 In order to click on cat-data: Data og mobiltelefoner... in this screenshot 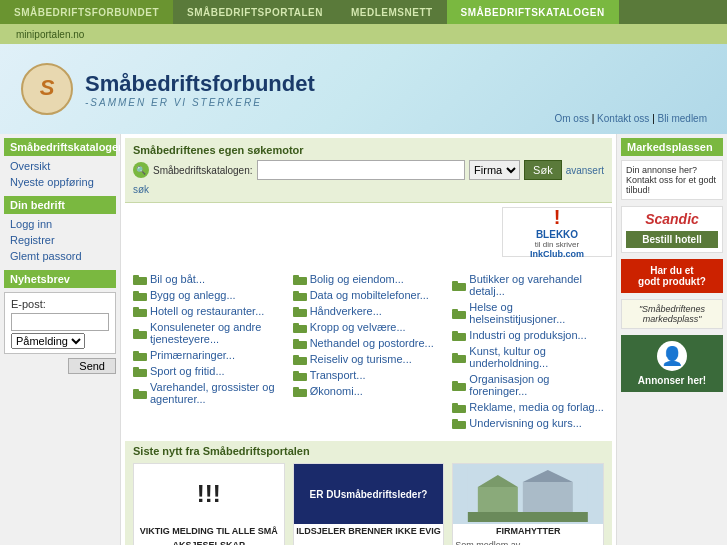, I will do `click(369, 295)`.